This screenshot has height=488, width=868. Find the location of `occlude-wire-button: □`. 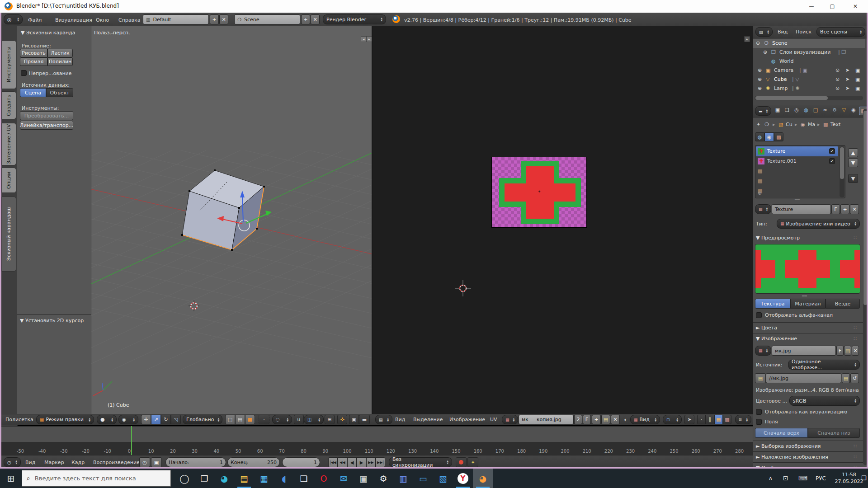

occlude-wire-button: □ is located at coordinates (230, 419).